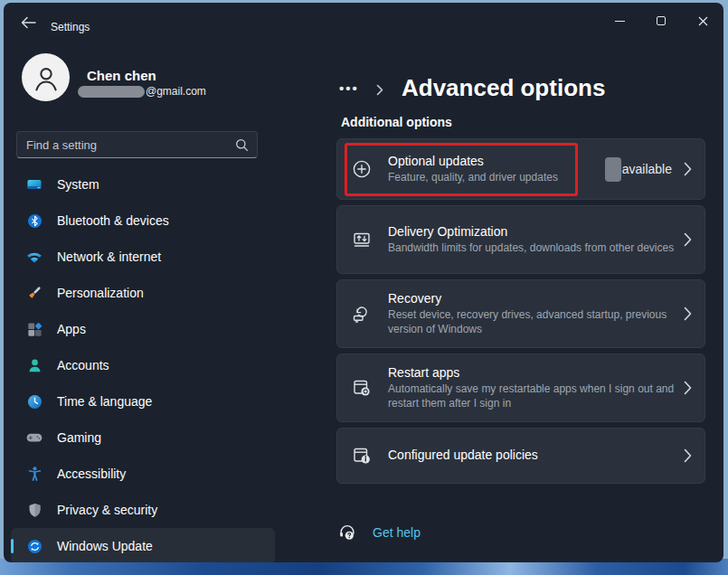  Describe the element at coordinates (143, 257) in the screenshot. I see `sidebar-item-network-internet: Network & internet` at that location.